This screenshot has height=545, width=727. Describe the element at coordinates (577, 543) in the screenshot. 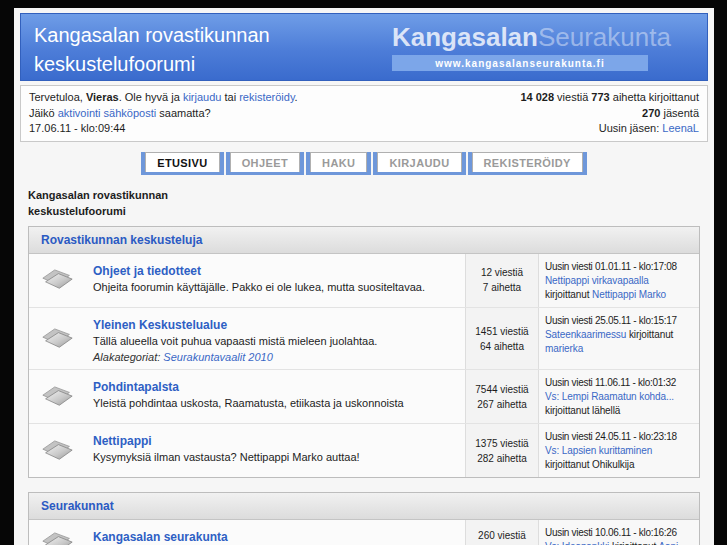

I see `lastpost-topic-link: Vs: Ideapankki` at that location.